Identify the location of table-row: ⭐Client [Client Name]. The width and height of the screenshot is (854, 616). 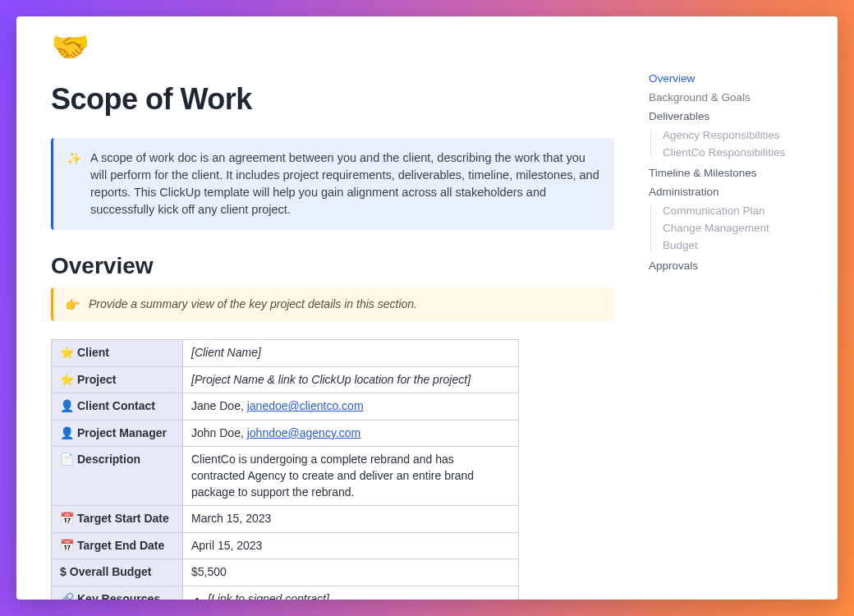
(286, 353).